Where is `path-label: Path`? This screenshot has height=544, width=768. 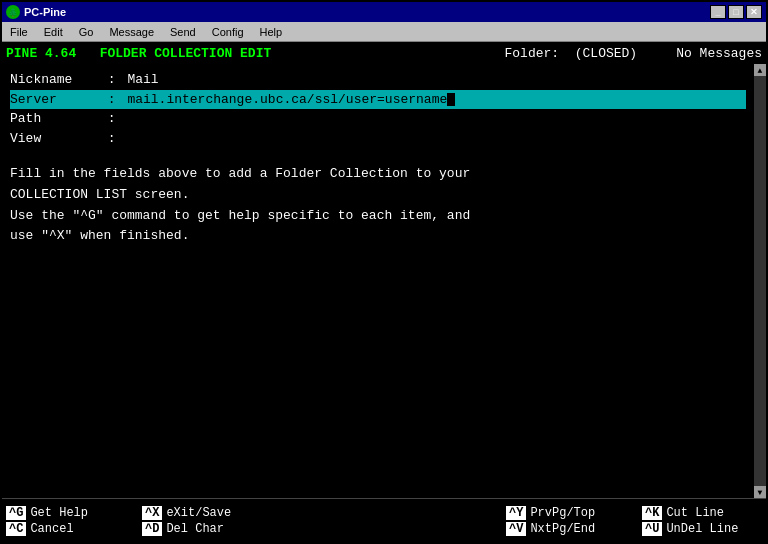
path-label: Path is located at coordinates (55, 119).